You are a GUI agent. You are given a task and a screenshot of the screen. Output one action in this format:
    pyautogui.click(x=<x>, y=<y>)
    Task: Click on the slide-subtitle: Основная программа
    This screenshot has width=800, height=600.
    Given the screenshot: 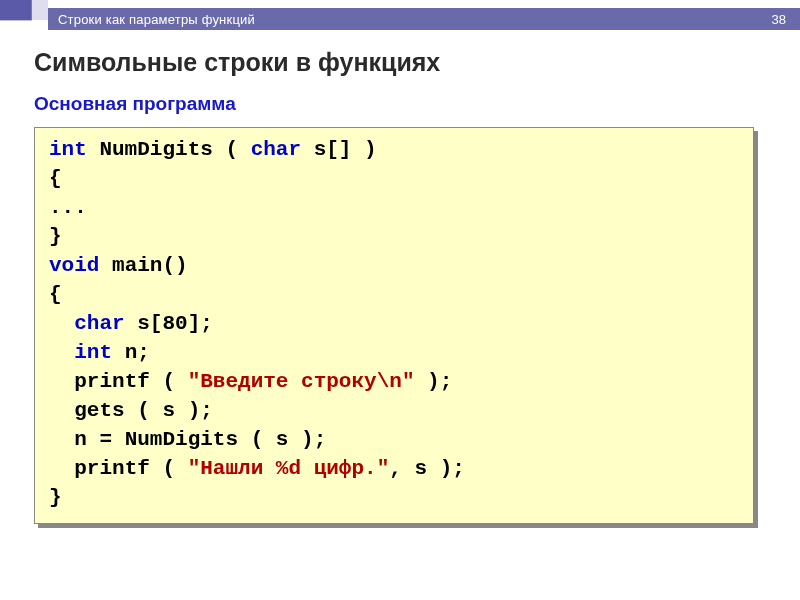 What is the action you would take?
    pyautogui.click(x=417, y=104)
    